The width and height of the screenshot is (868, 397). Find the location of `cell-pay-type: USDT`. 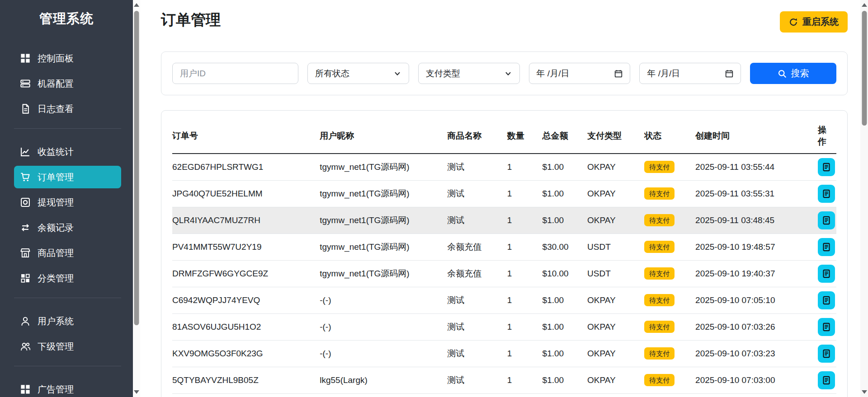

cell-pay-type: USDT is located at coordinates (616, 247).